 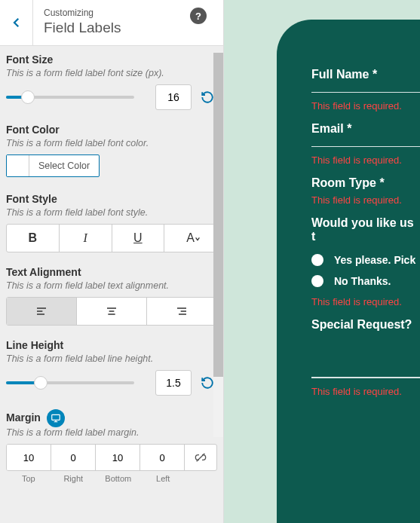 I want to click on italic-button: I, so click(x=86, y=238).